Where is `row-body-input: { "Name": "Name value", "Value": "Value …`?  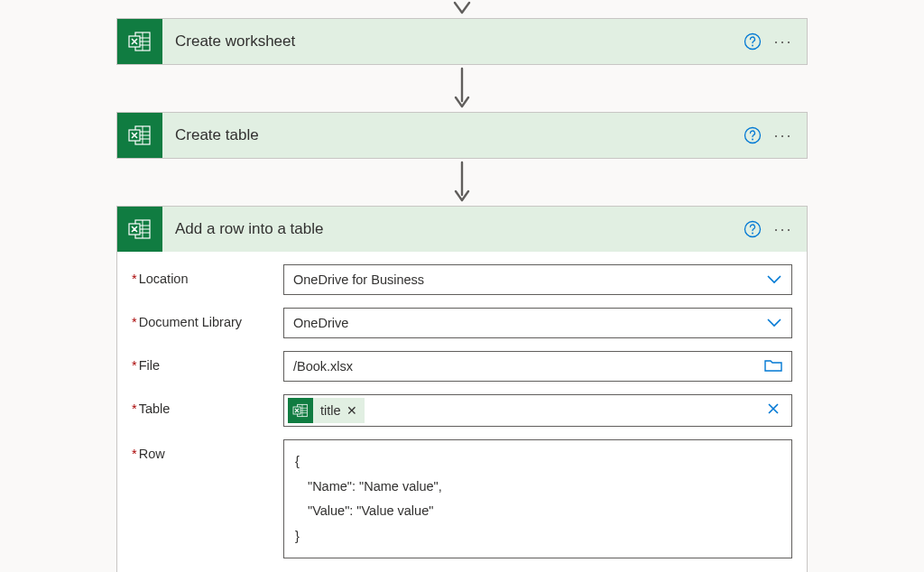 row-body-input: { "Name": "Name value", "Value": "Value … is located at coordinates (538, 499).